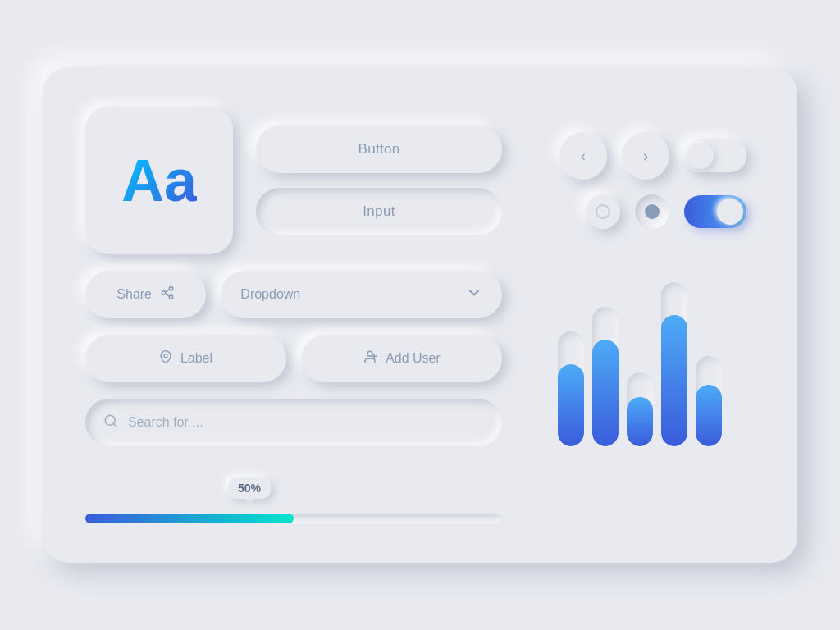 This screenshot has width=840, height=630. Describe the element at coordinates (379, 212) in the screenshot. I see `input-button: Input` at that location.